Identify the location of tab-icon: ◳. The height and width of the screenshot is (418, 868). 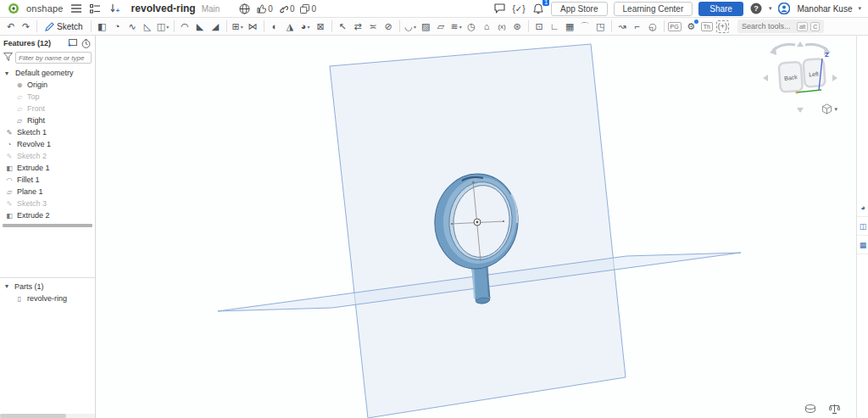
(600, 27).